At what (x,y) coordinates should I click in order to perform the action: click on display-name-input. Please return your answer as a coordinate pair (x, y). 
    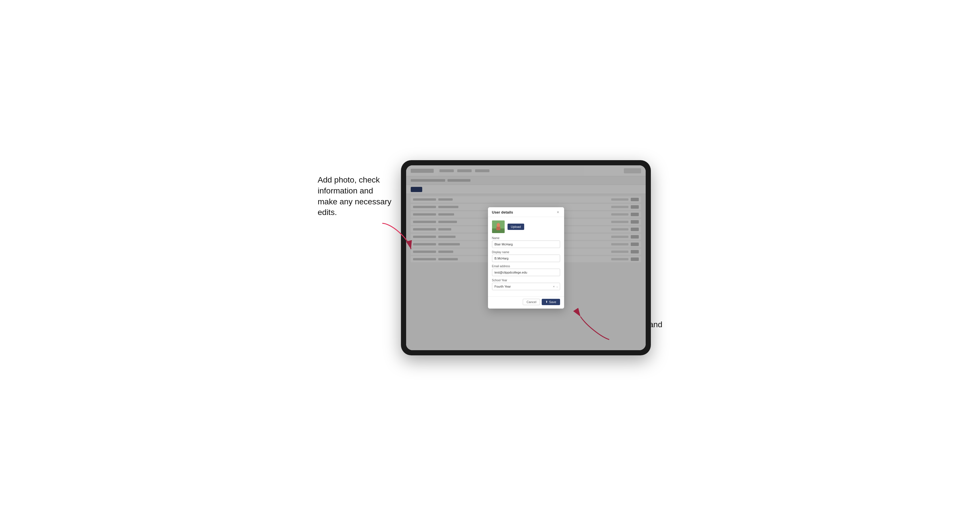
    Looking at the image, I should click on (526, 259).